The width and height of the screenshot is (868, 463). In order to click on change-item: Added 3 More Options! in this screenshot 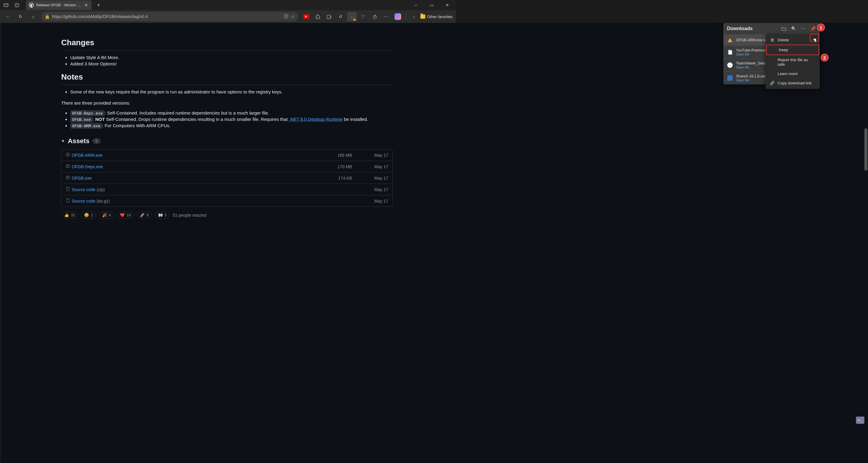, I will do `click(231, 64)`.